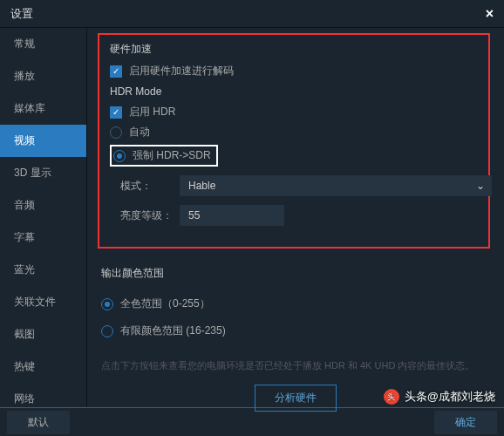  I want to click on brightness-spinner: 55, so click(232, 215).